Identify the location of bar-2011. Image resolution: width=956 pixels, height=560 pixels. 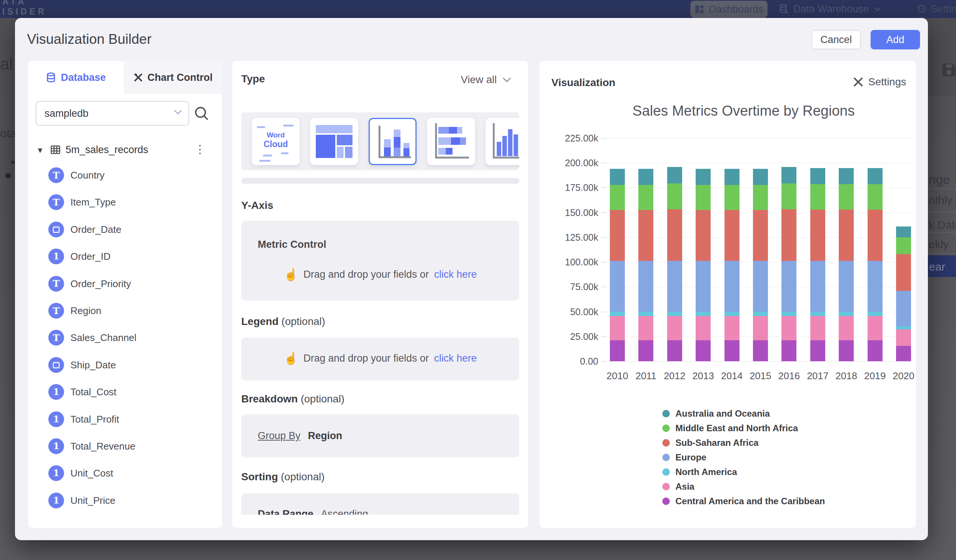
(646, 265).